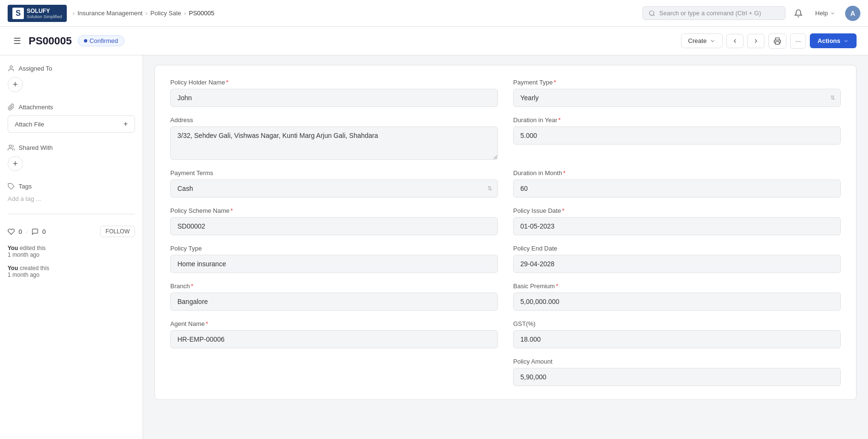  Describe the element at coordinates (833, 41) in the screenshot. I see `actions-button: Actions` at that location.